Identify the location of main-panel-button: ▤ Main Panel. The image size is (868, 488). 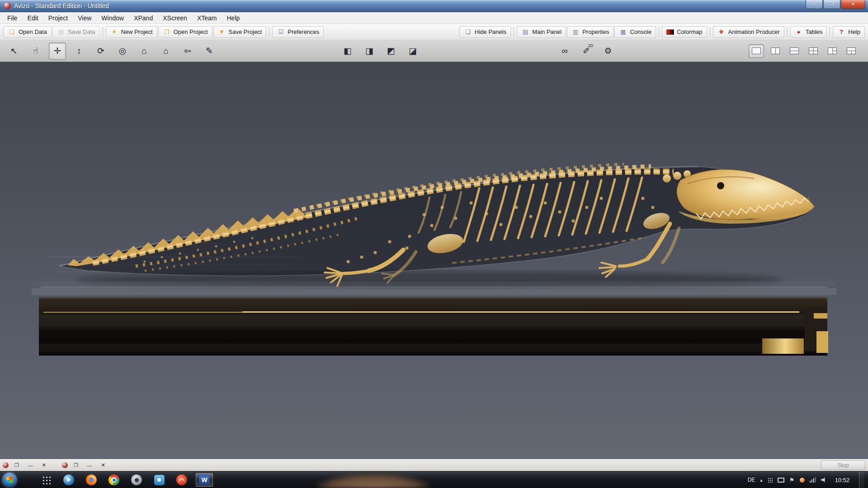
(542, 32).